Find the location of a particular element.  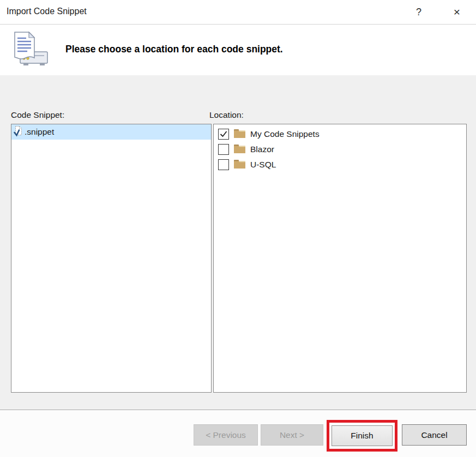

cancel-button: Cancel is located at coordinates (434, 435).